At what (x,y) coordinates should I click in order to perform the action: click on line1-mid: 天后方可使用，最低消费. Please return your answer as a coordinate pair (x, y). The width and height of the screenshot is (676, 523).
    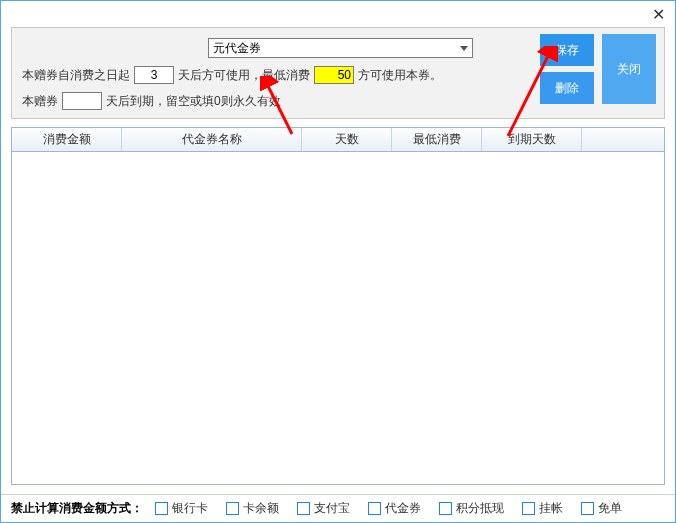
    Looking at the image, I should click on (244, 76).